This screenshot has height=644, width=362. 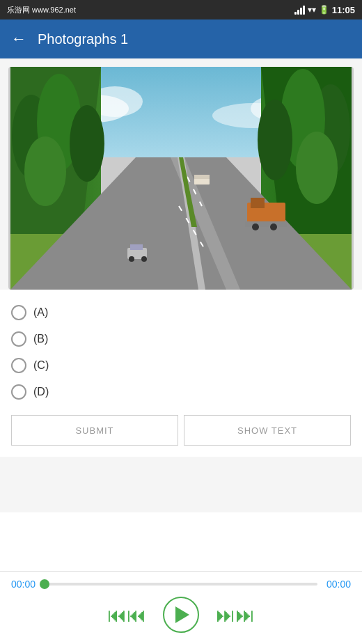 What do you see at coordinates (181, 607) in the screenshot?
I see `media-player: 00:00 00:00 ⏮⏮ ⏭⏭` at bounding box center [181, 607].